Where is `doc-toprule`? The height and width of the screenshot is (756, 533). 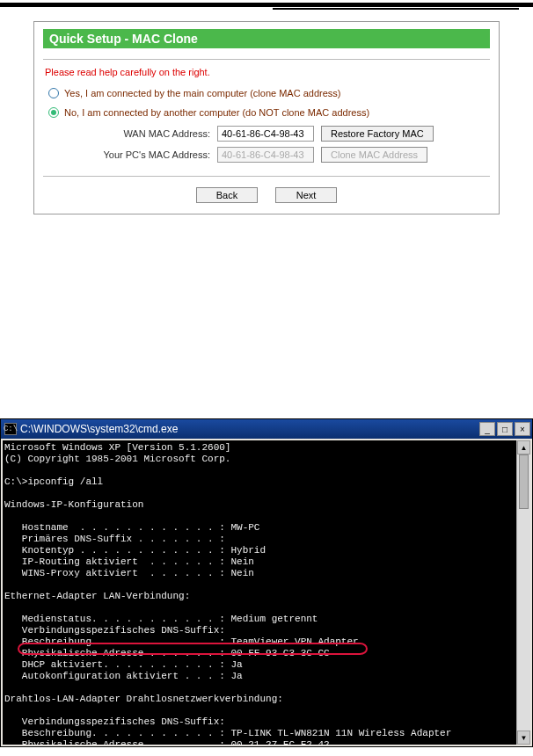
doc-toprule is located at coordinates (396, 9).